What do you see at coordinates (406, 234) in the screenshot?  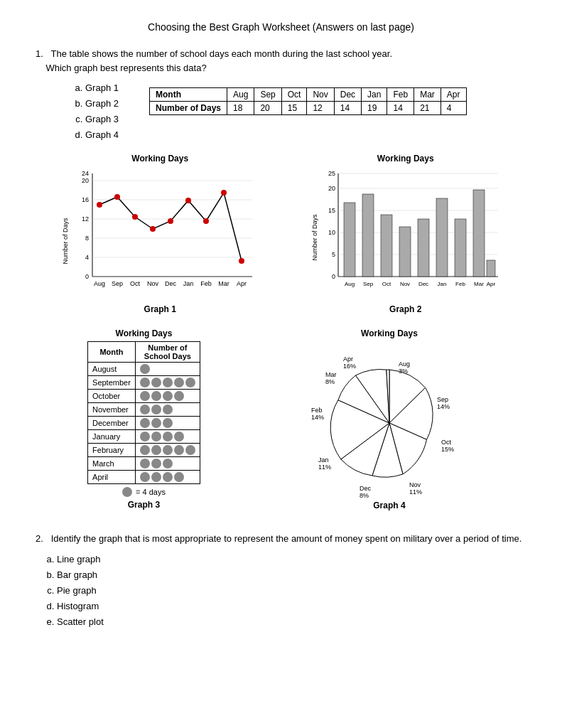 I see `graph2-block: Working Days Number of Days 0 5 10 15` at bounding box center [406, 234].